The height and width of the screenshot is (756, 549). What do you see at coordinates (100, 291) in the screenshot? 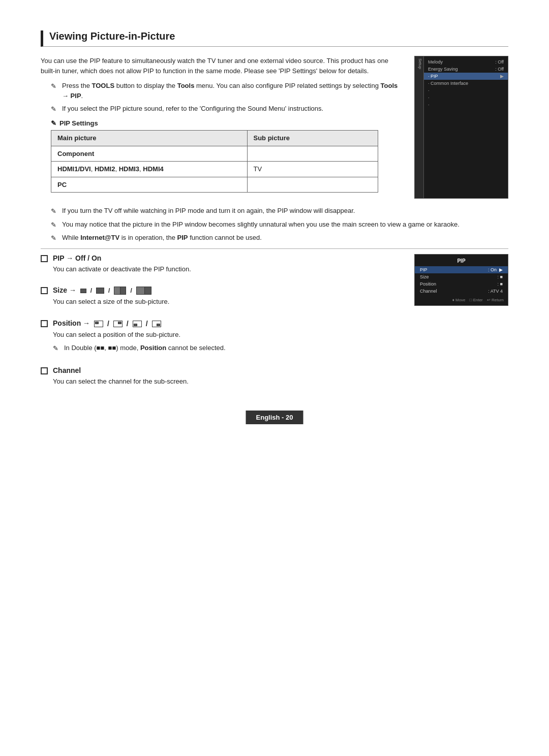
I see `size-box-medium` at bounding box center [100, 291].